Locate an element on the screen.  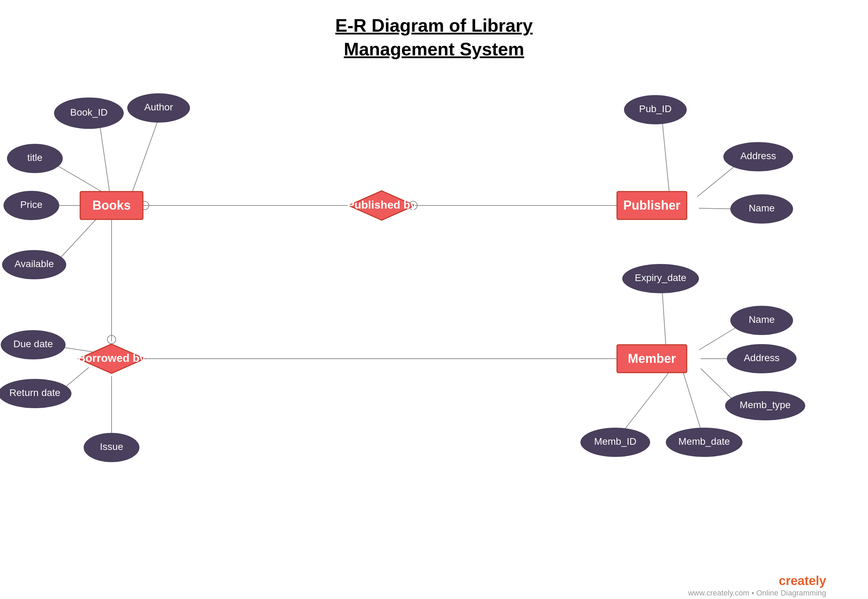
pub-name-attr-label: Name is located at coordinates (762, 208).